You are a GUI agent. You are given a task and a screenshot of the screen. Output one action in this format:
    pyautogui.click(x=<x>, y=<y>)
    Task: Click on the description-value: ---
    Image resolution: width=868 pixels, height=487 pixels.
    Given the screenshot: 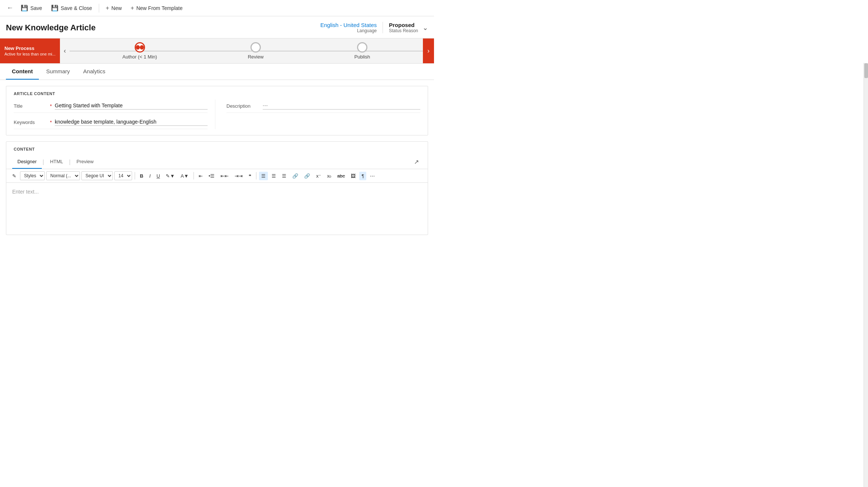 What is the action you would take?
    pyautogui.click(x=342, y=106)
    